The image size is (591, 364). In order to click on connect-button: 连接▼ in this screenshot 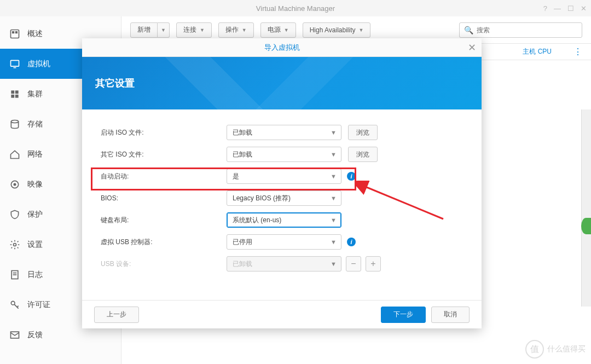, I will do `click(194, 30)`.